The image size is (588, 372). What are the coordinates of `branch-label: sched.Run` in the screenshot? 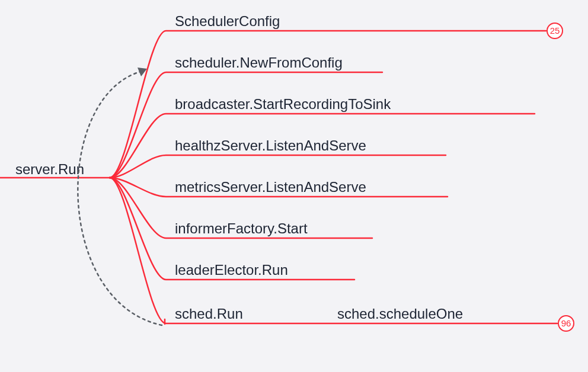 It's located at (209, 314).